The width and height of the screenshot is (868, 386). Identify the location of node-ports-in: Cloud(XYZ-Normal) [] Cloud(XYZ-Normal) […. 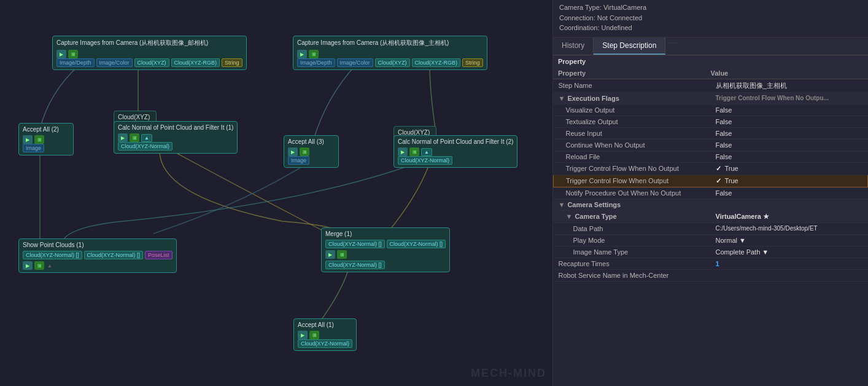
(386, 244).